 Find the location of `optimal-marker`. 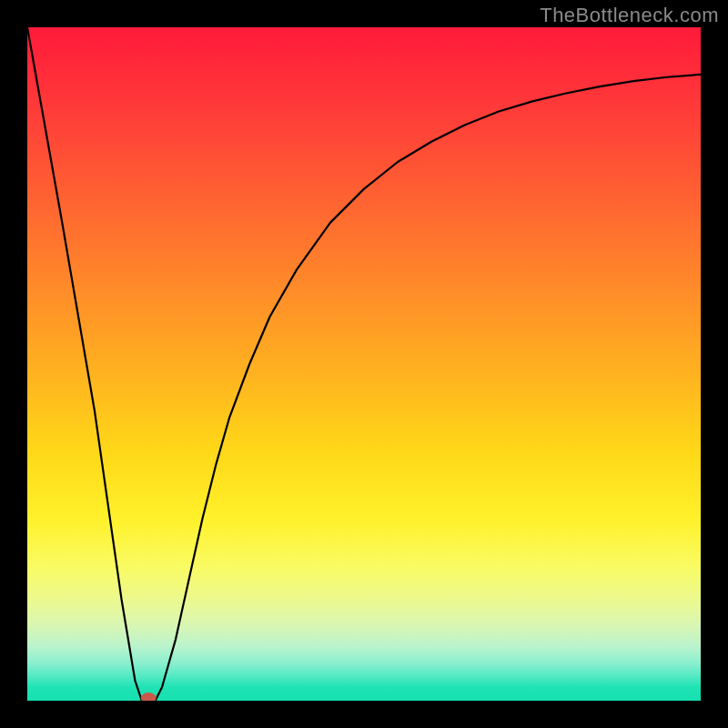

optimal-marker is located at coordinates (148, 697).